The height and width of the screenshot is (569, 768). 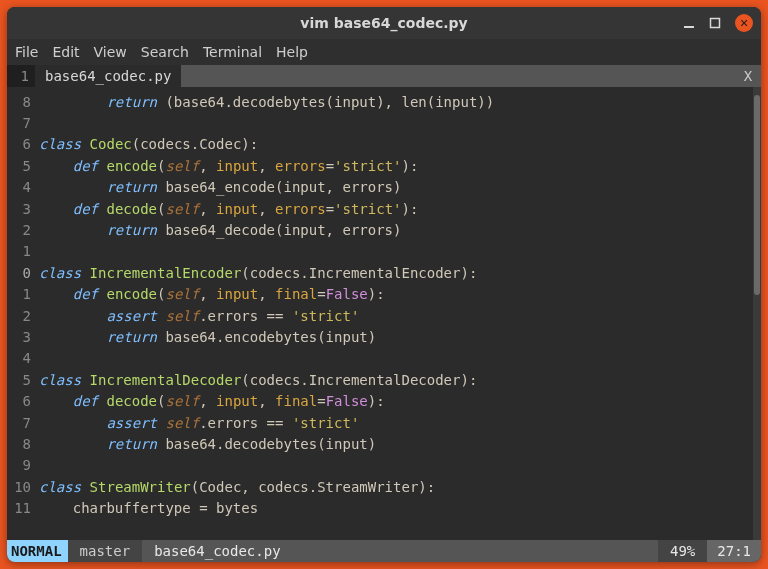 What do you see at coordinates (715, 23) in the screenshot?
I see `maximize-icon` at bounding box center [715, 23].